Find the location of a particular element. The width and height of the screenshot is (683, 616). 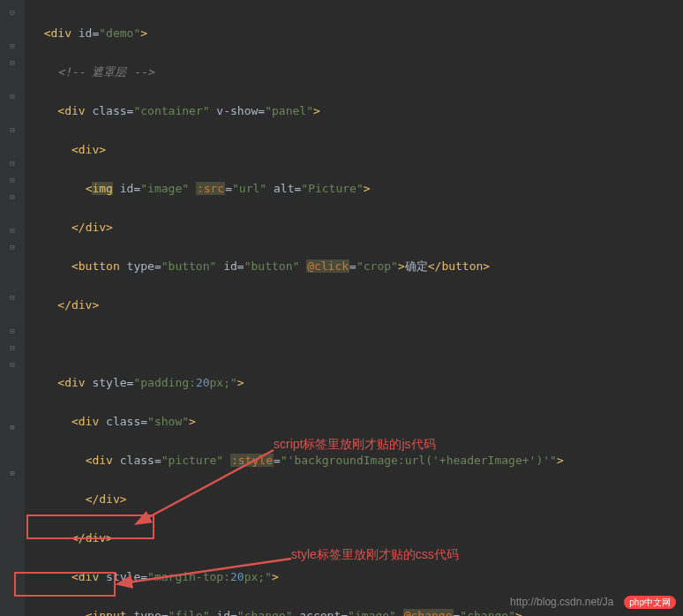

fold-gutter: ⊟ ⊟ ⊟ ⊟ ⊟ ⊟ ⊟ ⊟ ⊟ ⊟ ⊟ ⊟ ⊟ ⊟ ⊞ ⊞ is located at coordinates (12, 308).